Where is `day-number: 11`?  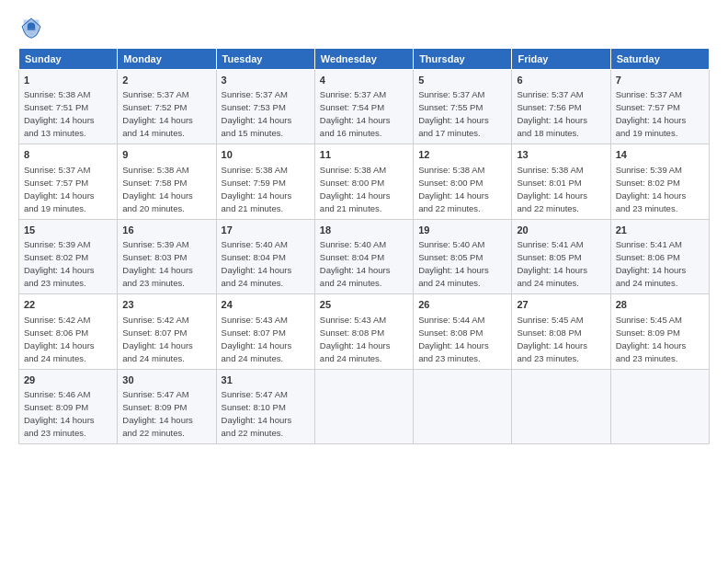
day-number: 11 is located at coordinates (364, 155).